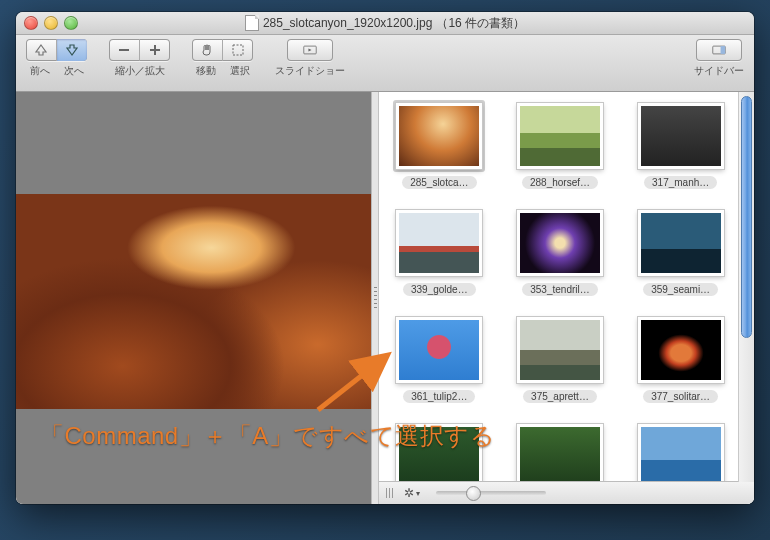  I want to click on move-label: 移動, so click(206, 71).